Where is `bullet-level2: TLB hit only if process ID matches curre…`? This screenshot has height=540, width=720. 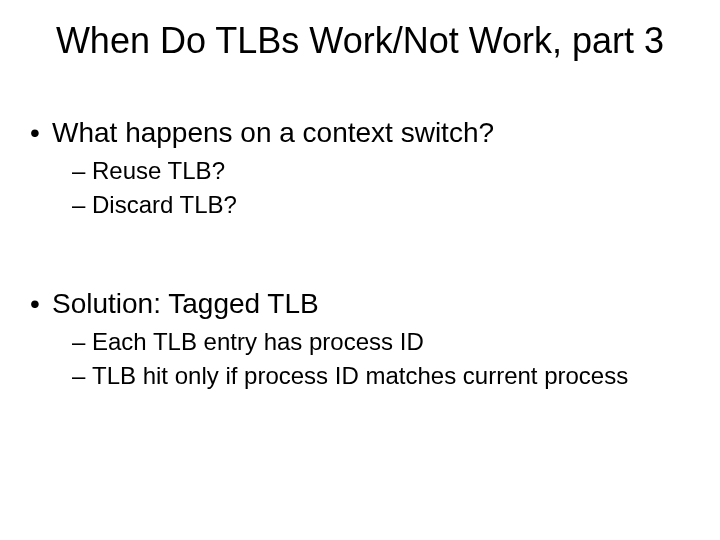 bullet-level2: TLB hit only if process ID matches curre… is located at coordinates (360, 376).